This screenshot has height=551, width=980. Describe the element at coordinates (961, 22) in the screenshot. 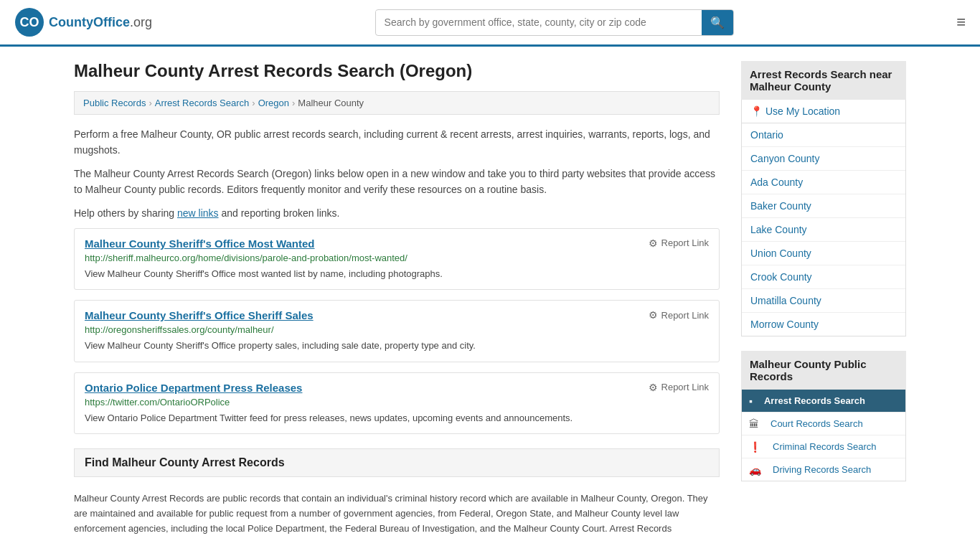

I see `hamburger-menu-icon: ≡` at that location.